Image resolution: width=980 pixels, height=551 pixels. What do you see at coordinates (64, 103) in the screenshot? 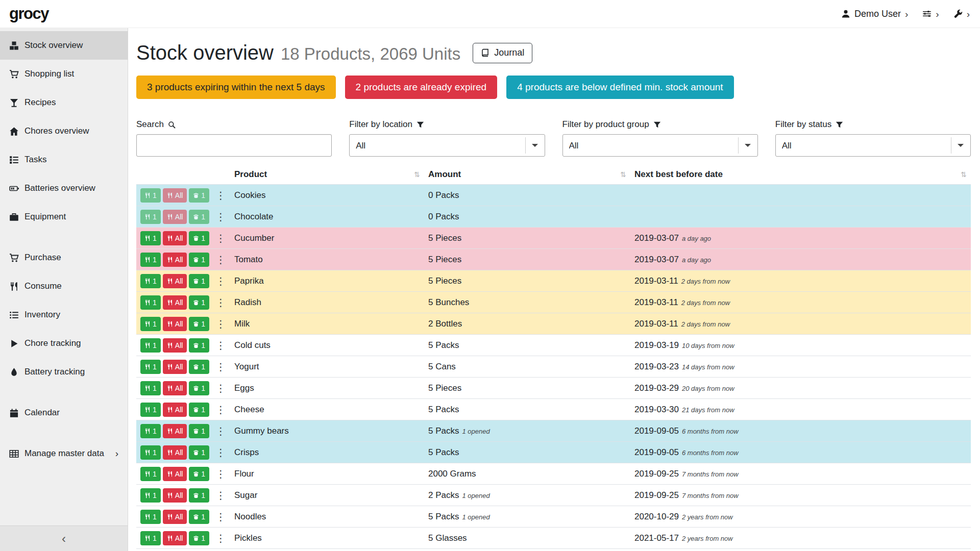
I see `sidebar-item-recipes: Recipes` at bounding box center [64, 103].